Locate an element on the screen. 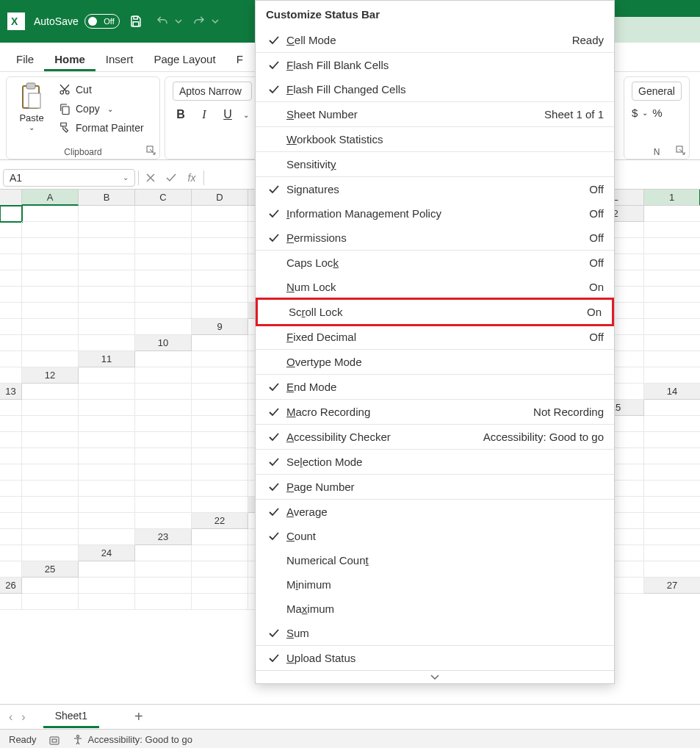 This screenshot has height=748, width=700. status-bar: Ready Accessibility: Good to go is located at coordinates (350, 738).